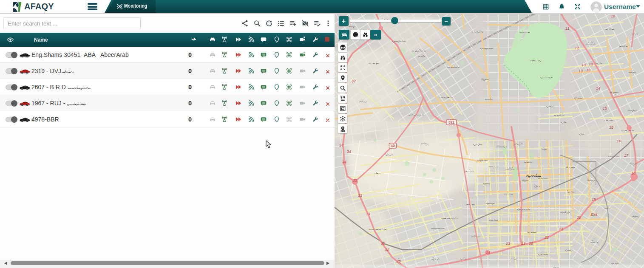 This screenshot has height=268, width=644. Describe the element at coordinates (393, 146) in the screenshot. I see `svg-text: 40` at that location.